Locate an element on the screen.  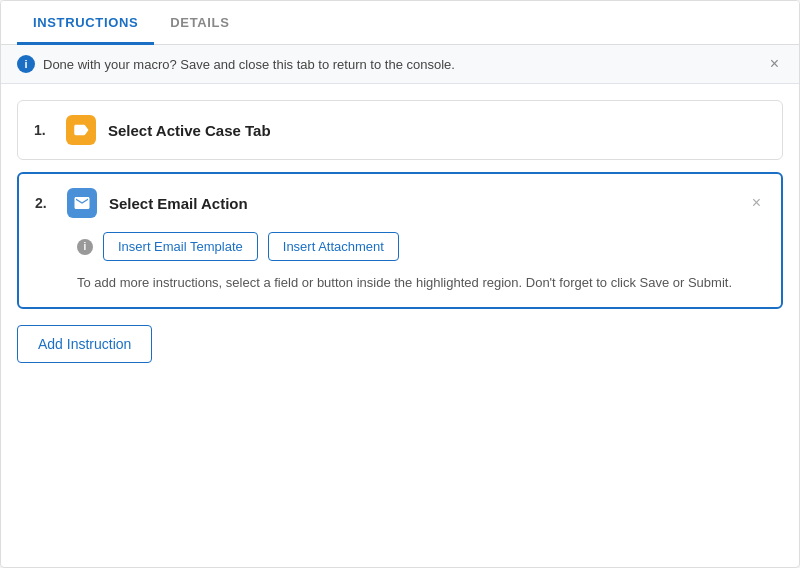
tab-instructions: INSTRUCTIONS is located at coordinates (86, 23).